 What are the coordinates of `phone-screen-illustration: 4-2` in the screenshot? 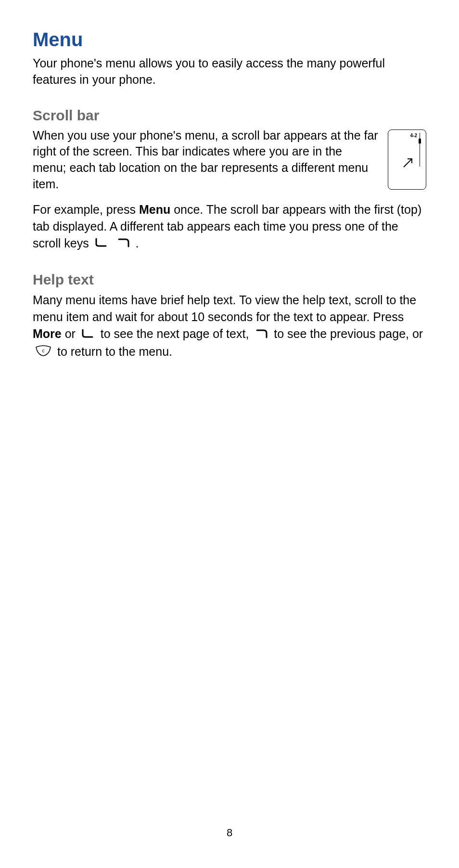 It's located at (407, 160).